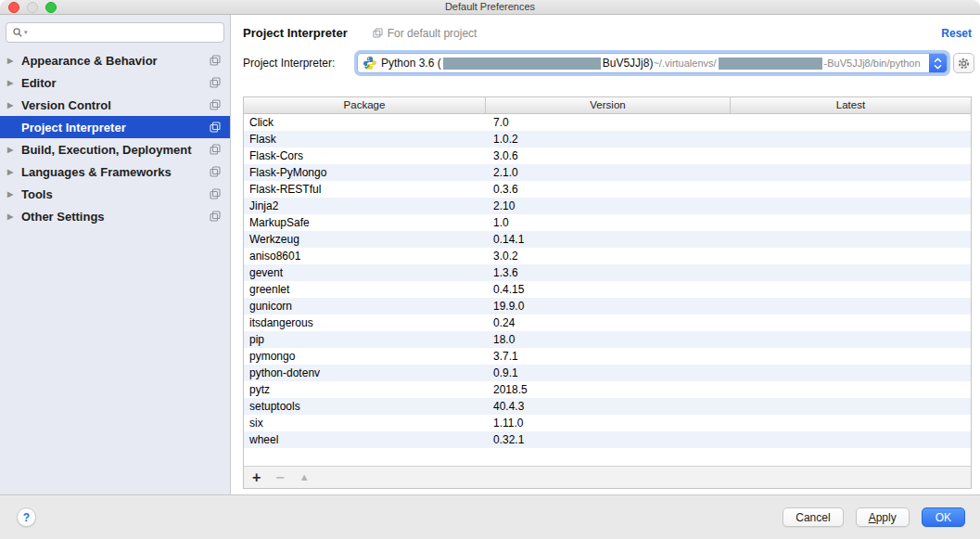 Image resolution: width=980 pixels, height=539 pixels. What do you see at coordinates (964, 63) in the screenshot?
I see `gear-icon` at bounding box center [964, 63].